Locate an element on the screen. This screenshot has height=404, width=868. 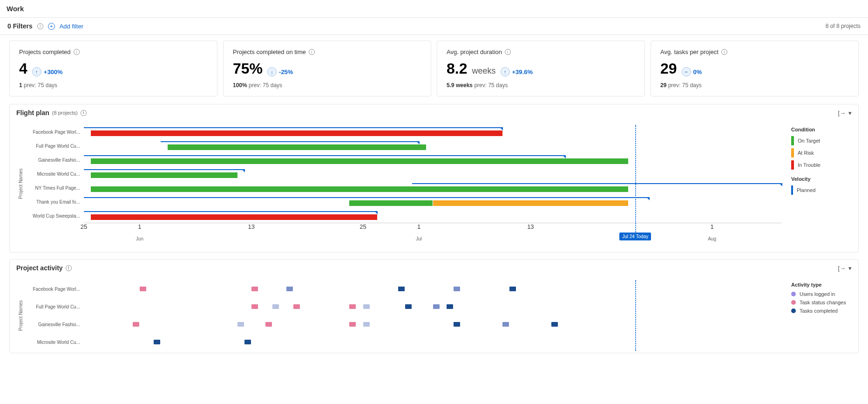
add-filter-icon: + is located at coordinates (51, 26).